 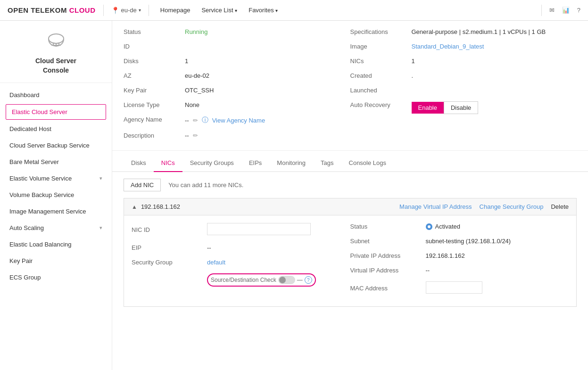 What do you see at coordinates (237, 105) in the screenshot?
I see `license-row: License Type None` at bounding box center [237, 105].